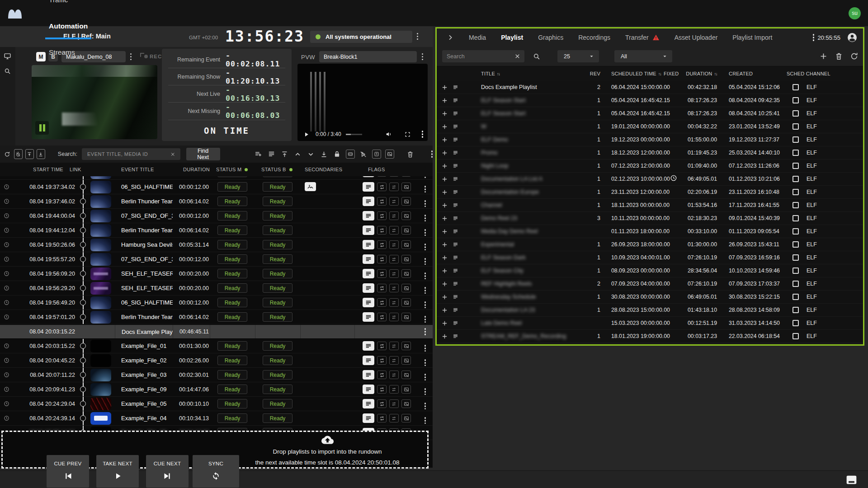 This screenshot has width=868, height=488. I want to click on col-duration: DURATION, so click(702, 74).